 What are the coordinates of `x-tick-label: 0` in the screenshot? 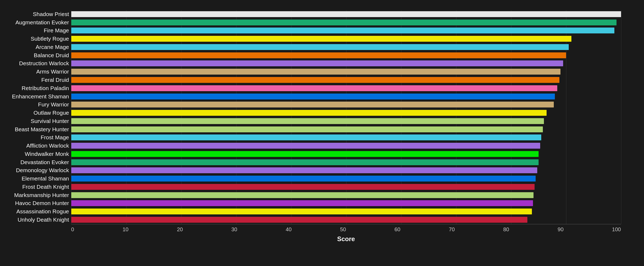 It's located at (73, 229).